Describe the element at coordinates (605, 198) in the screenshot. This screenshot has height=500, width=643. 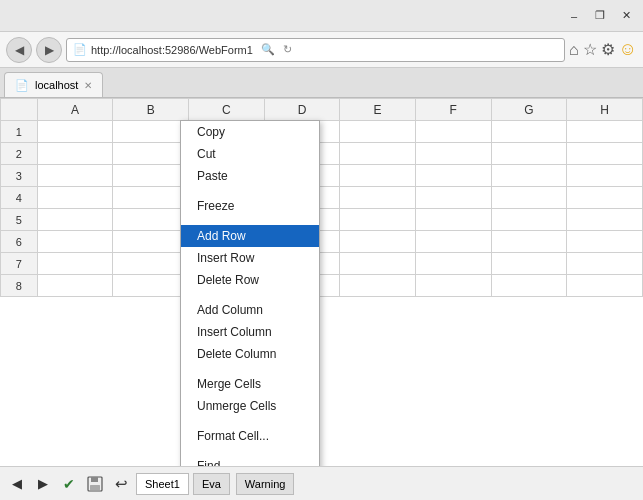
I see `cell-h4` at that location.